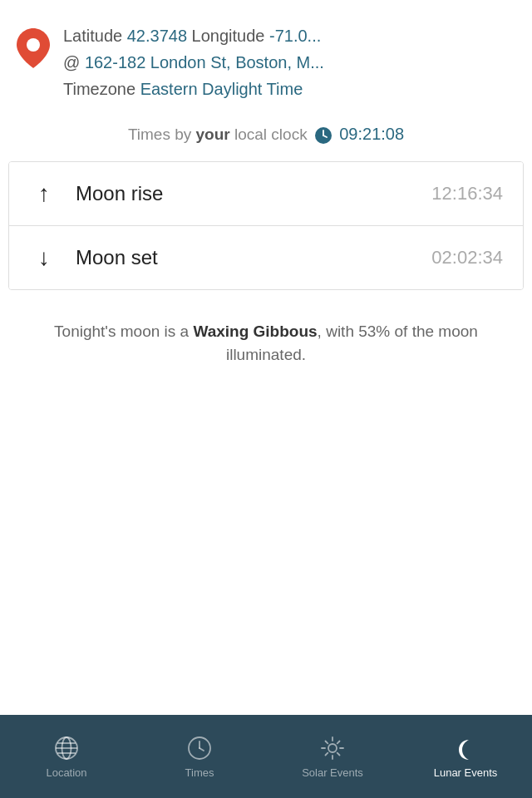 The height and width of the screenshot is (798, 532). What do you see at coordinates (266, 258) in the screenshot?
I see `moon-set-row: ↓ Moon set 02:02:34` at bounding box center [266, 258].